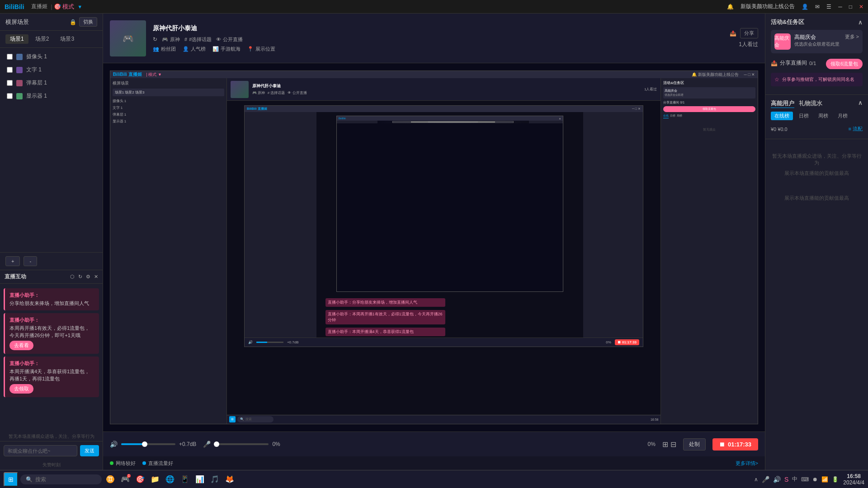 The height and width of the screenshot is (488, 868). Describe the element at coordinates (434, 463) in the screenshot. I see `network-bar: 网络较好 直播流量好 更多详情>` at that location.